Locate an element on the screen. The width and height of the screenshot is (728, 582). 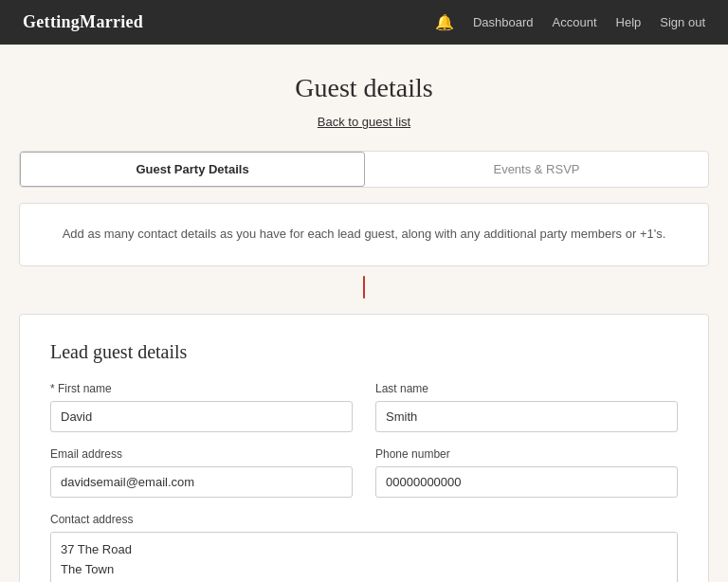
nav-dashboard-link: Dashboard is located at coordinates (503, 23).